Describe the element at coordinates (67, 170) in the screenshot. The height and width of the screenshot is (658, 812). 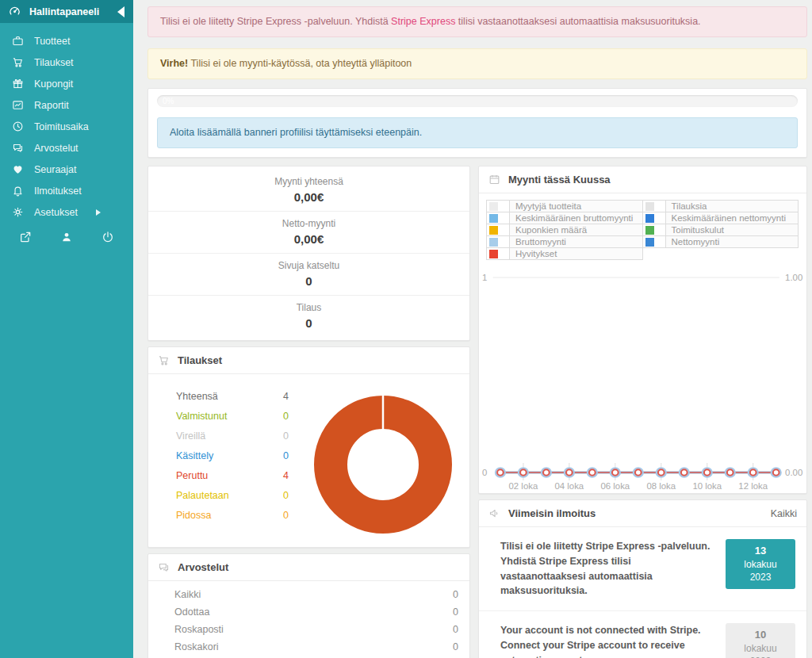
I see `sidebar-item-seuraajat: Seuraajat` at that location.